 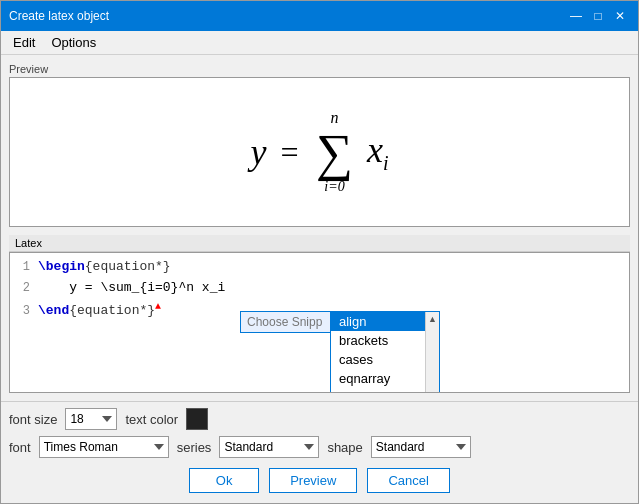 I want to click on autocomplete-item-align: align, so click(x=385, y=322).